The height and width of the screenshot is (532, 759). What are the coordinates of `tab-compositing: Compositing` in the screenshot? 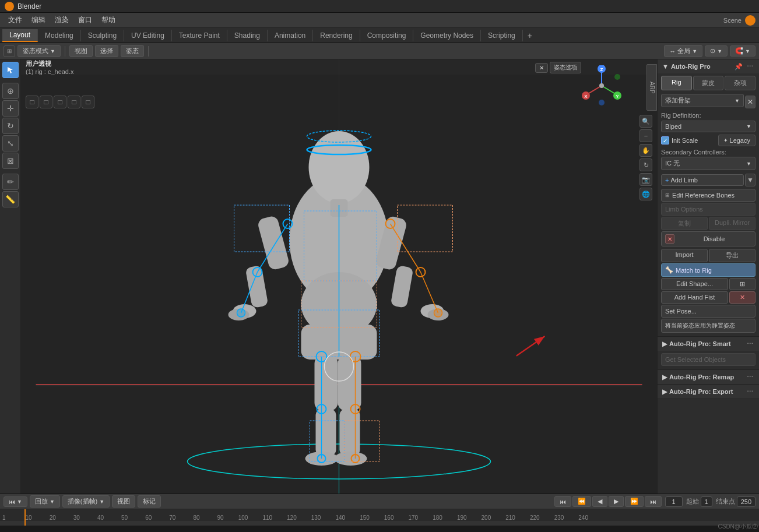 It's located at (387, 36).